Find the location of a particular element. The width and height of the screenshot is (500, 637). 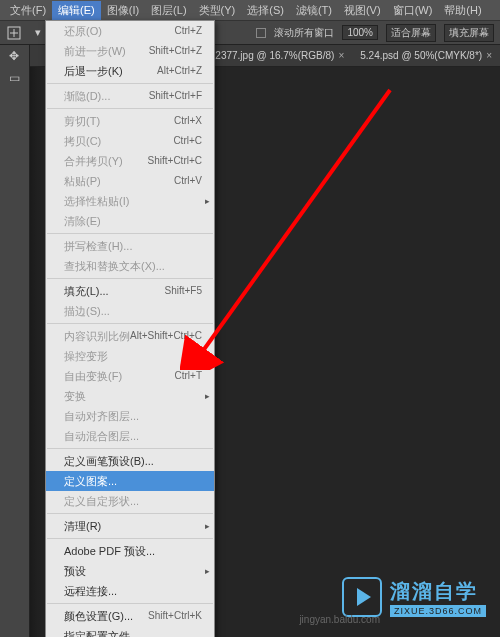

menu-copy: 拷贝(C)Ctrl+C is located at coordinates (130, 141).